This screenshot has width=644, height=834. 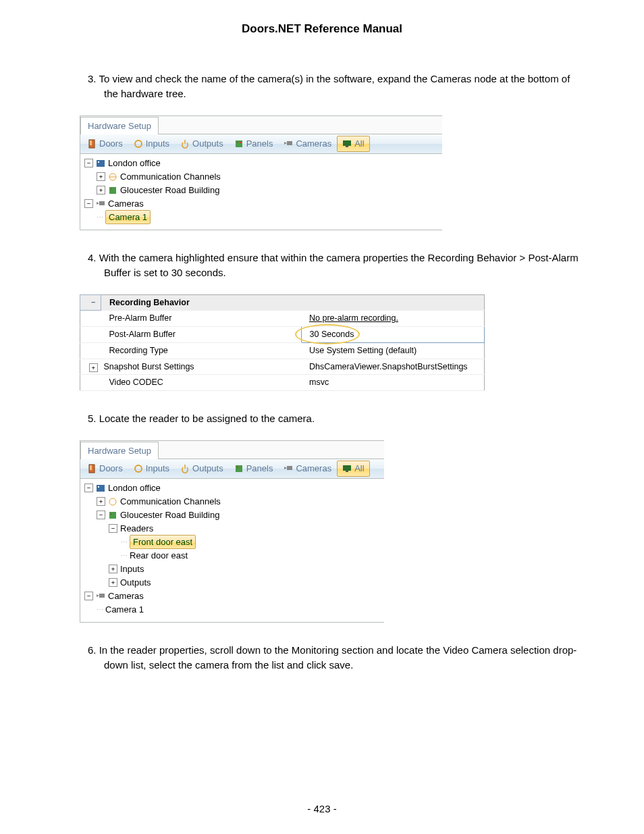 I want to click on step-number: 6., so click(x=92, y=650).